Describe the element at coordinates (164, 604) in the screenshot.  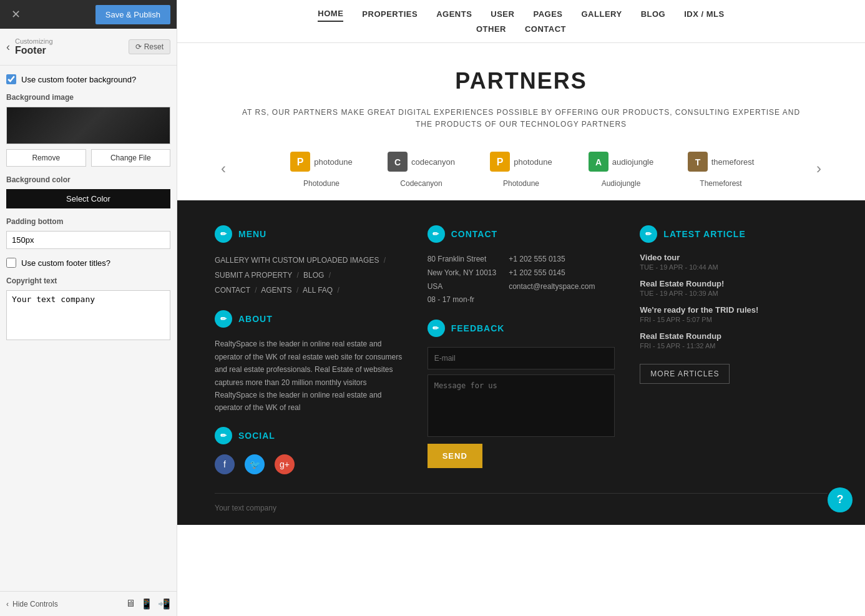
I see `mobile-view-icon: 📲` at that location.